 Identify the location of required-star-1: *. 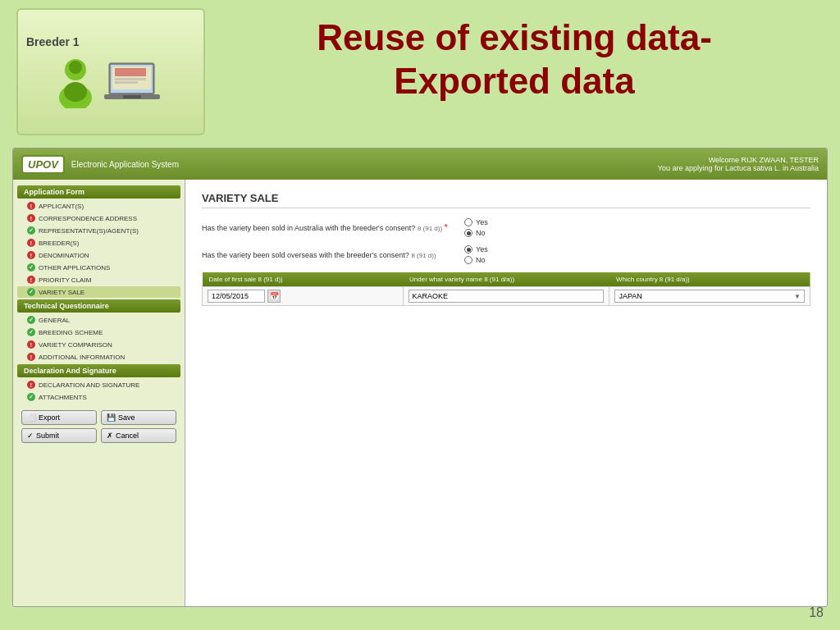
(446, 228).